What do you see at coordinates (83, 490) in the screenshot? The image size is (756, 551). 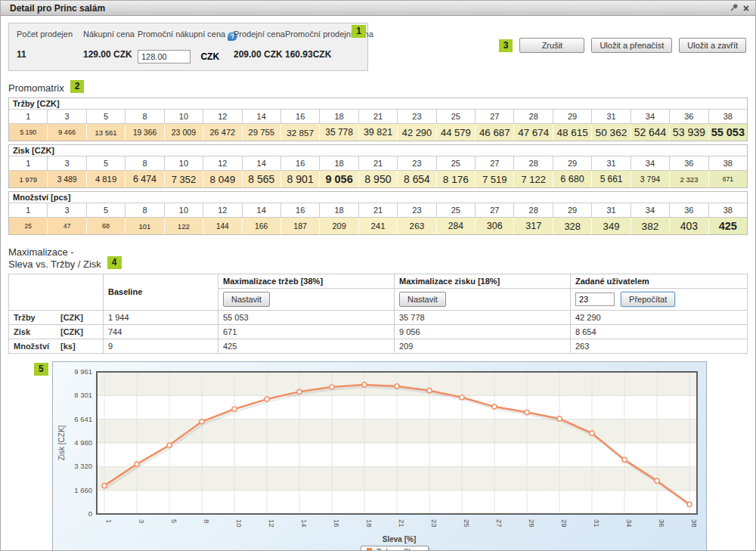 I see `svg-text: 1 660` at bounding box center [83, 490].